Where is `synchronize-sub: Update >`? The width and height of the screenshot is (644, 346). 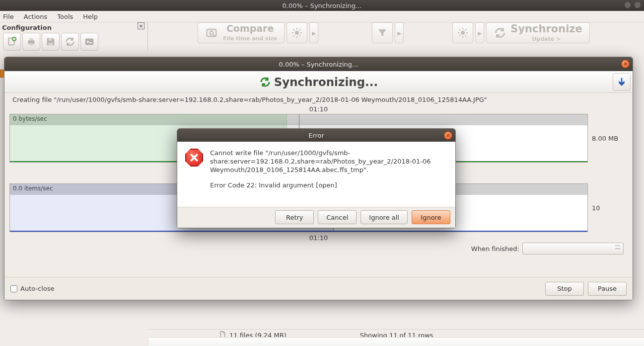 synchronize-sub: Update > is located at coordinates (547, 39).